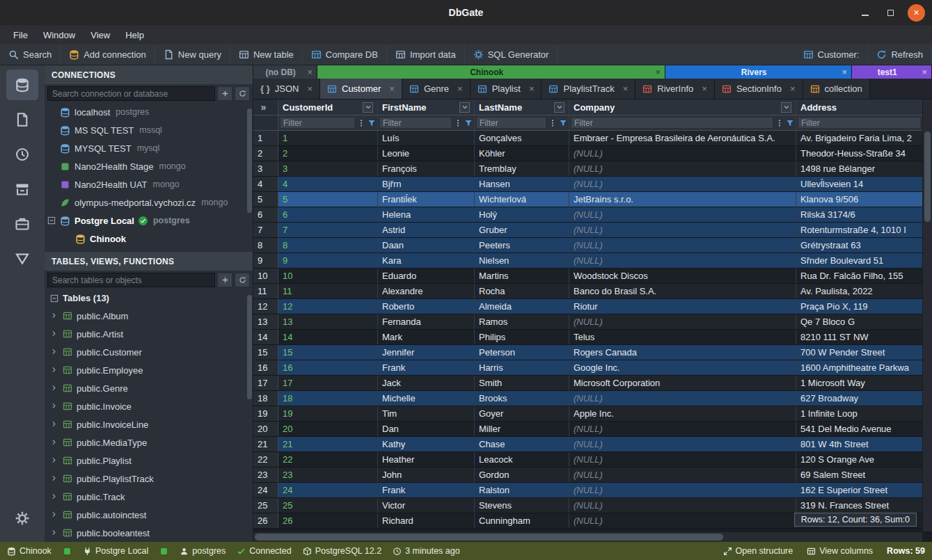  What do you see at coordinates (149, 202) in the screenshot?
I see `connection-olympus-medportal-vychozi-cz: olympus-medportal.vychozi.czmongo` at bounding box center [149, 202].